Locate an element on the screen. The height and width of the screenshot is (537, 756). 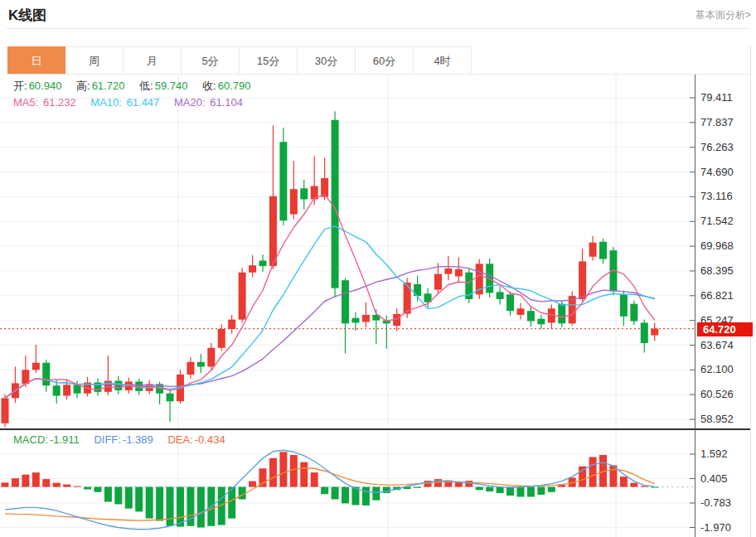
tab-30min: 30分 is located at coordinates (327, 60).